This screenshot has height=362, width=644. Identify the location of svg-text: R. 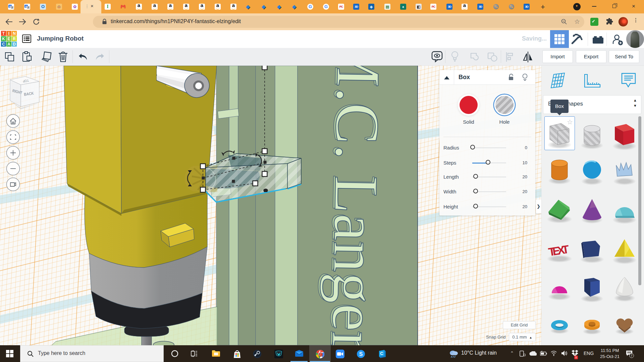
(14, 39).